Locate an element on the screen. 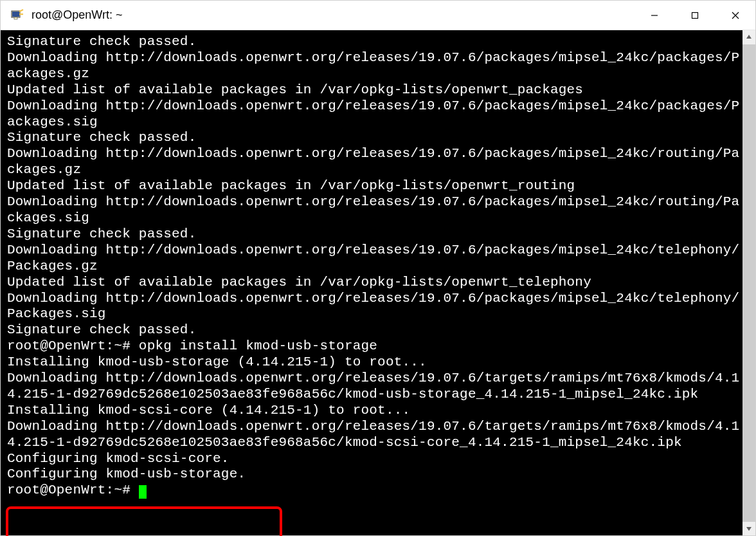  titlebar: root@OpenWrt: ~ is located at coordinates (378, 15).